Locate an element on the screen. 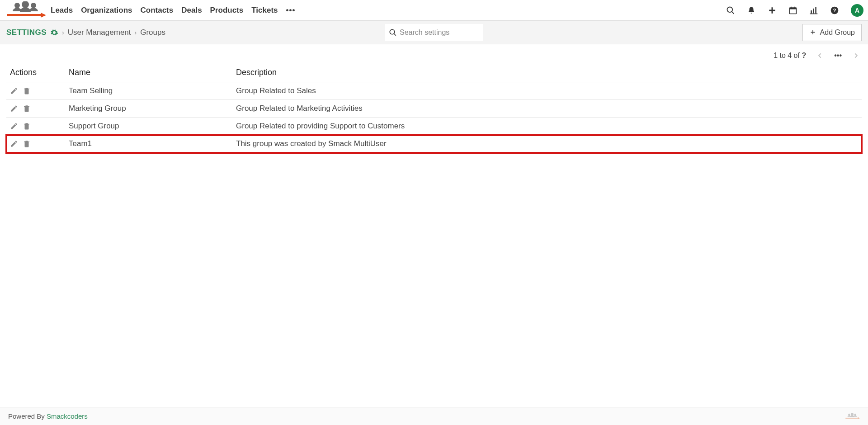 This screenshot has height=425, width=868. nav-tickets: Tickets is located at coordinates (264, 10).